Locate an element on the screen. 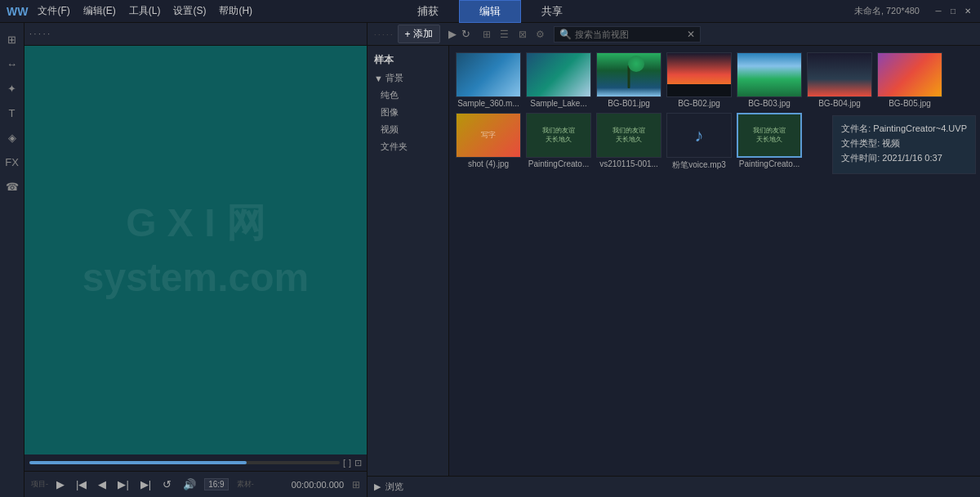 Image resolution: width=980 pixels, height=497 pixels. view-mode-icons: ⊞ ☰ ⊠ ⚙ is located at coordinates (514, 34).